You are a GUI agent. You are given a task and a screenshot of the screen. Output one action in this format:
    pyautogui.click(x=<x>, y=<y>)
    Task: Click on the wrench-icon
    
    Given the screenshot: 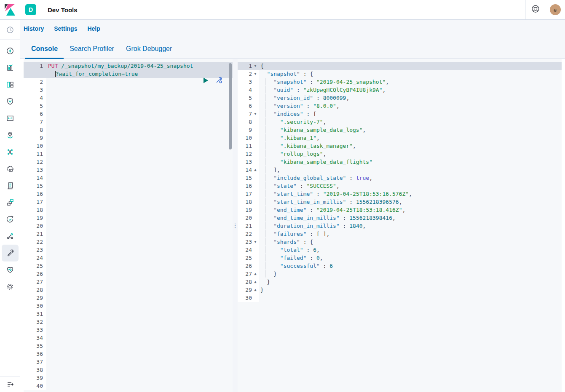 What is the action you would take?
    pyautogui.click(x=10, y=253)
    